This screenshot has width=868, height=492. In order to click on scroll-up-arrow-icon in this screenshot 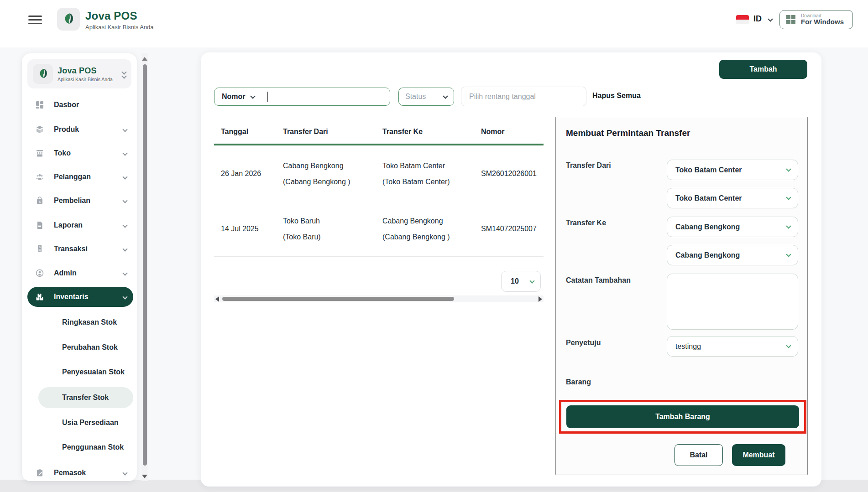, I will do `click(145, 59)`.